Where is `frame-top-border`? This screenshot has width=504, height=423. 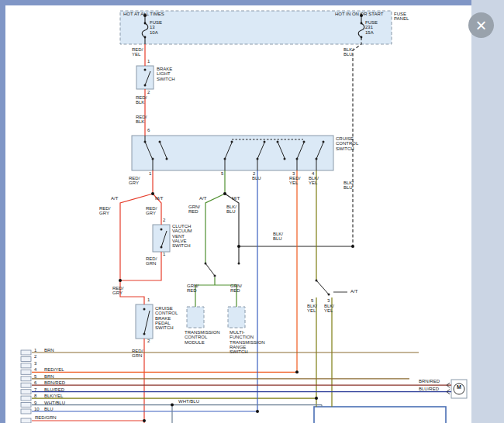
frame-top-border is located at coordinates (236, 3).